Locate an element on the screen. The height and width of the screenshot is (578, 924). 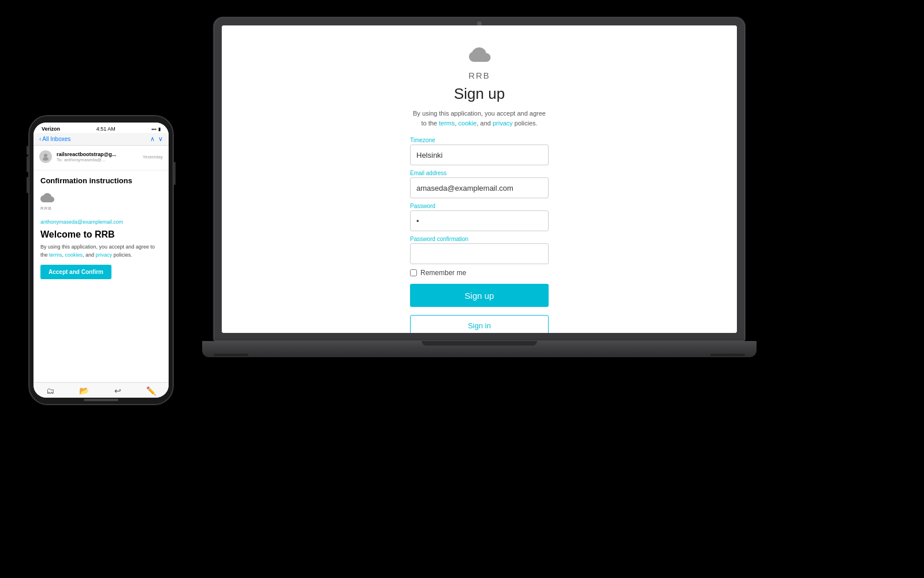
tab-compose-icon: ✏️ is located at coordinates (151, 391).